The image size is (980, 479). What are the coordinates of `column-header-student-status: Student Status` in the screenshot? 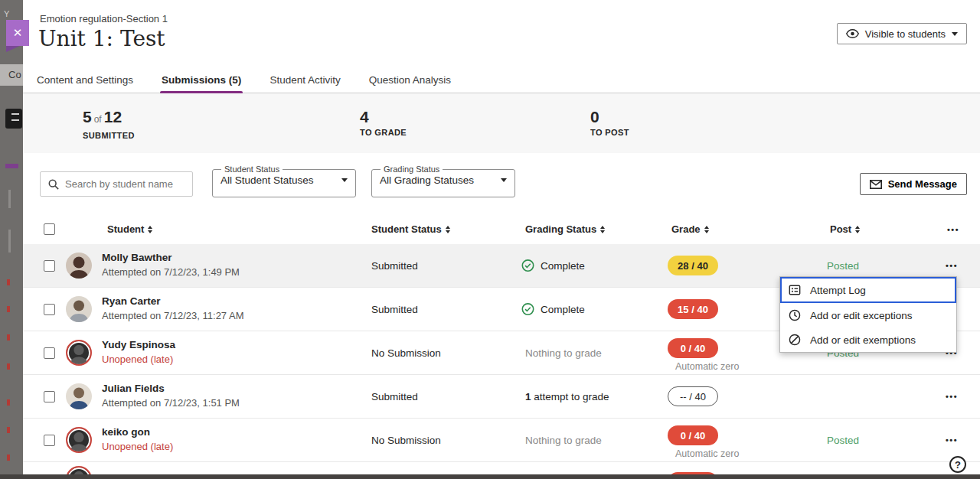 It's located at (410, 230).